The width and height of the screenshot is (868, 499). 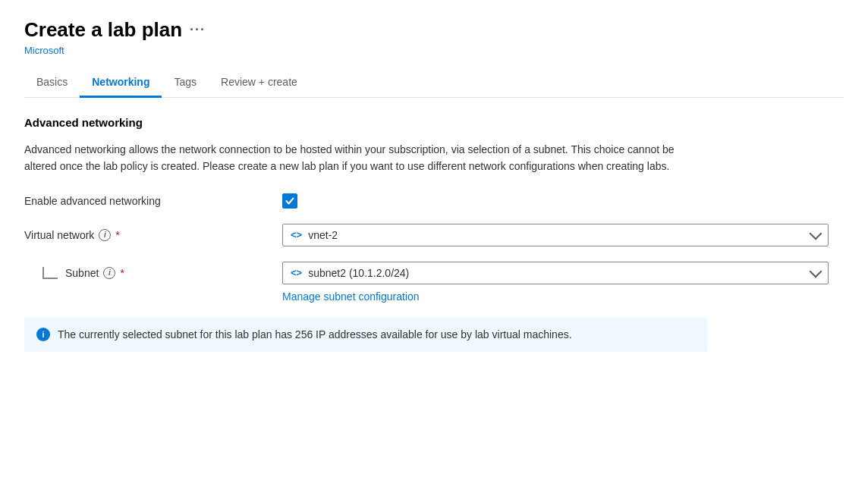 What do you see at coordinates (50, 273) in the screenshot?
I see `subnet-line-decoration` at bounding box center [50, 273].